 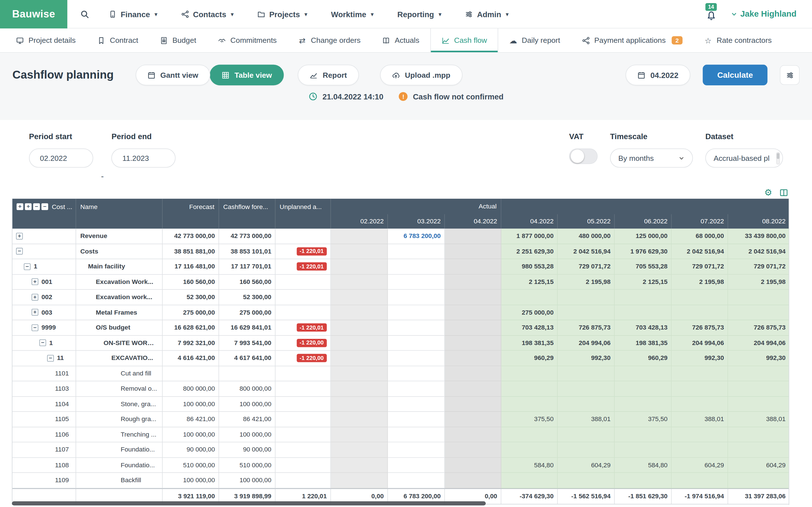 I want to click on cell-forecast: 42 773 000,00, so click(x=191, y=236).